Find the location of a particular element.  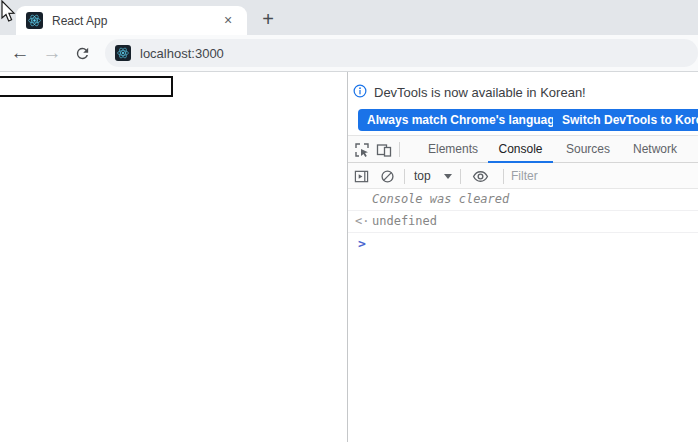

console-sidebar-icon is located at coordinates (362, 176).